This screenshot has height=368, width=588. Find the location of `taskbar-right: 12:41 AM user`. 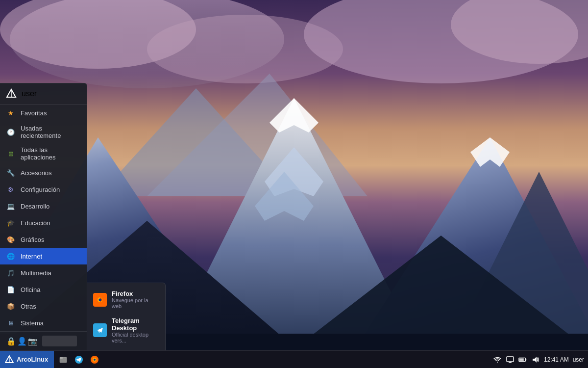

taskbar-right: 12:41 AM user is located at coordinates (539, 360).